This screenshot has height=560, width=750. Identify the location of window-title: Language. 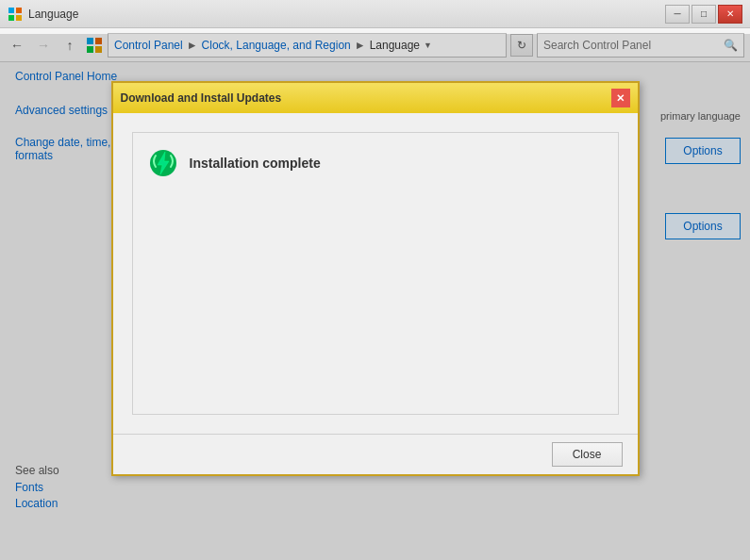
(53, 14).